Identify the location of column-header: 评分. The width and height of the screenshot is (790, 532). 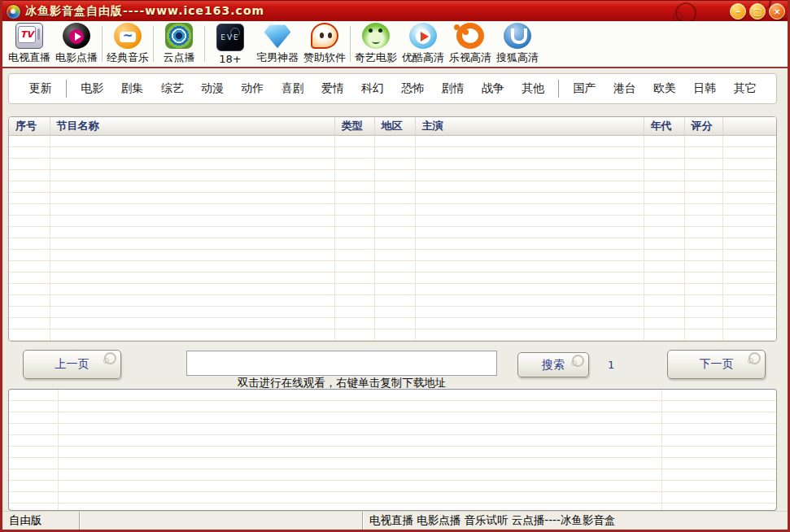
(703, 127).